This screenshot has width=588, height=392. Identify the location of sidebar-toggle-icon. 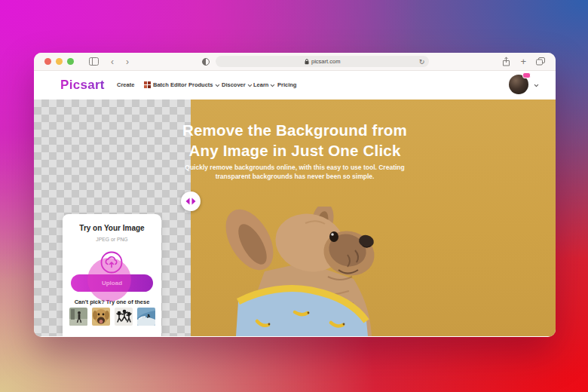
(93, 62).